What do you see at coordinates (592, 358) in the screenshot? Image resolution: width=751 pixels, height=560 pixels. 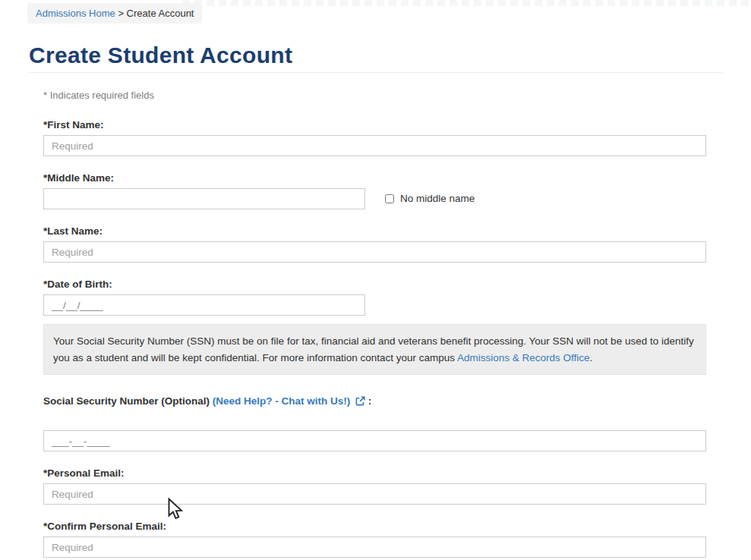 I see `ssn-notice-period: .` at bounding box center [592, 358].